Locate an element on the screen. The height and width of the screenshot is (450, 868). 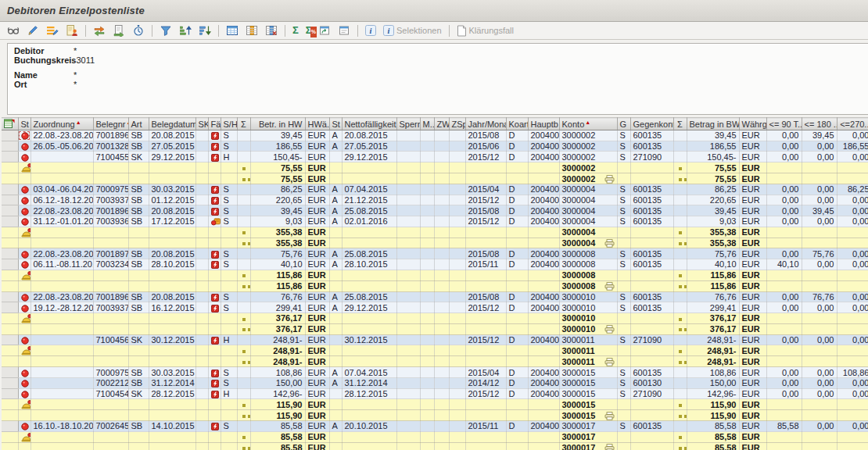
cell-betr_hw: 39,45 is located at coordinates (278, 211).